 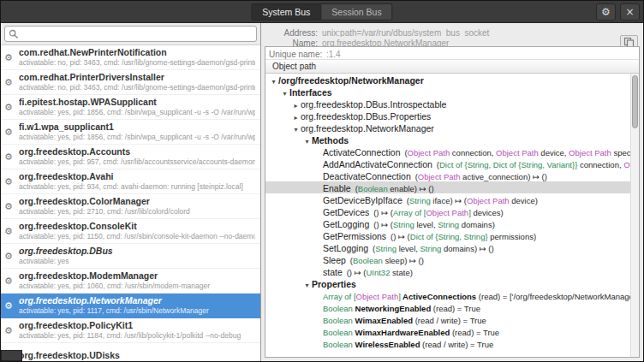 I want to click on object-path-column-header: Object path, so click(x=452, y=67).